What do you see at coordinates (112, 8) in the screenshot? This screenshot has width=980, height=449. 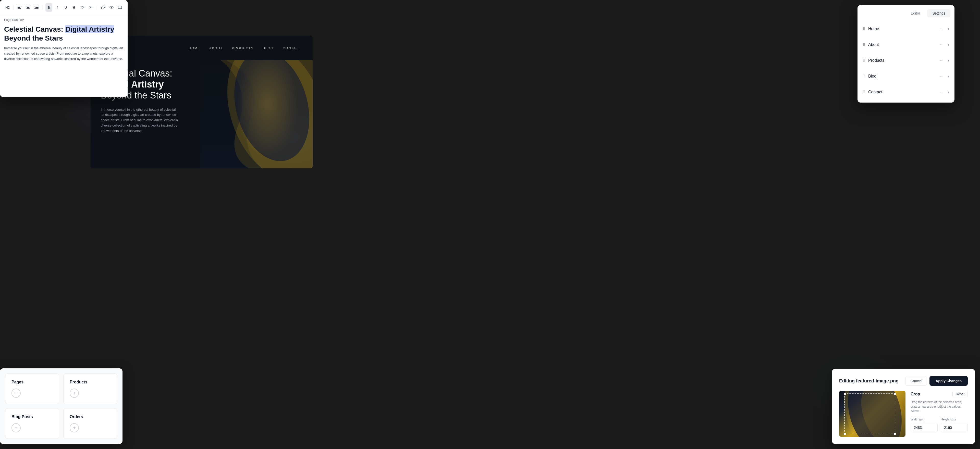 I see `code-icon` at bounding box center [112, 8].